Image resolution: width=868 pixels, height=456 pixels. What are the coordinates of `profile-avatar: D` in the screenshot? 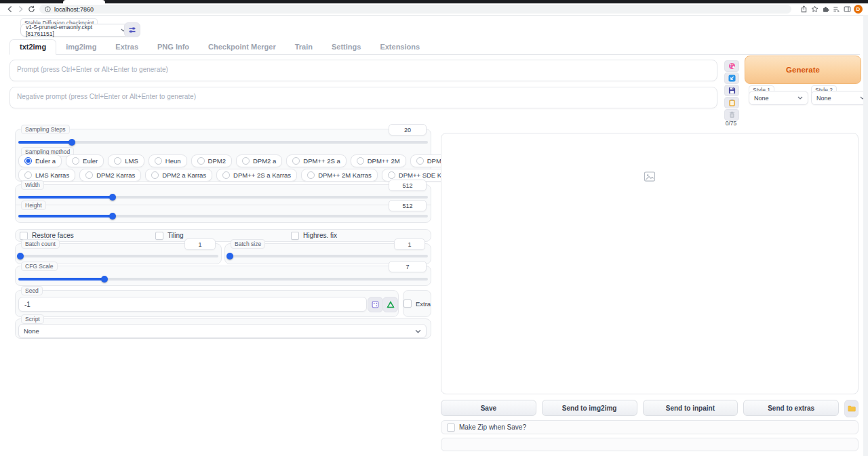 It's located at (859, 9).